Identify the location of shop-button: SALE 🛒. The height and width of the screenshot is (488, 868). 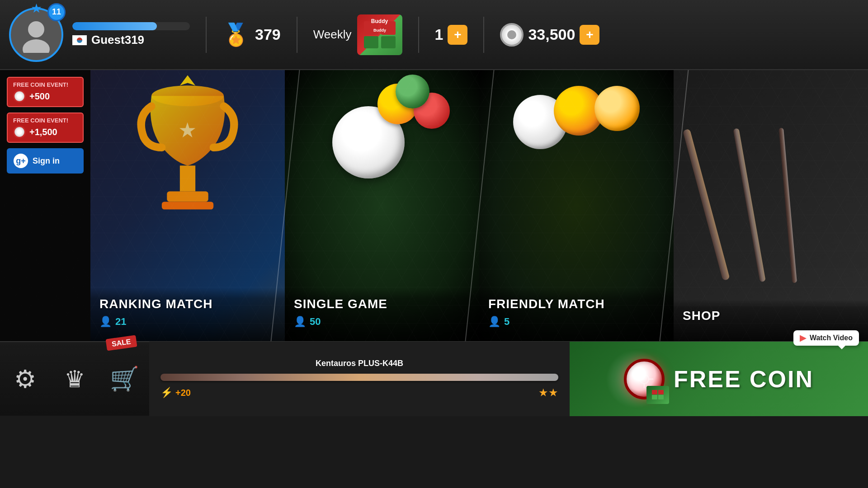
(124, 379).